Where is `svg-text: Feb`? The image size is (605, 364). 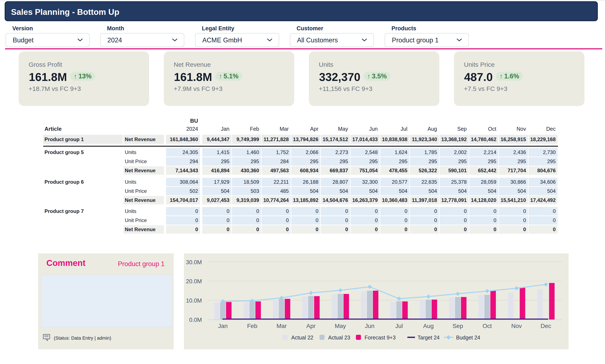
svg-text: Feb is located at coordinates (252, 326).